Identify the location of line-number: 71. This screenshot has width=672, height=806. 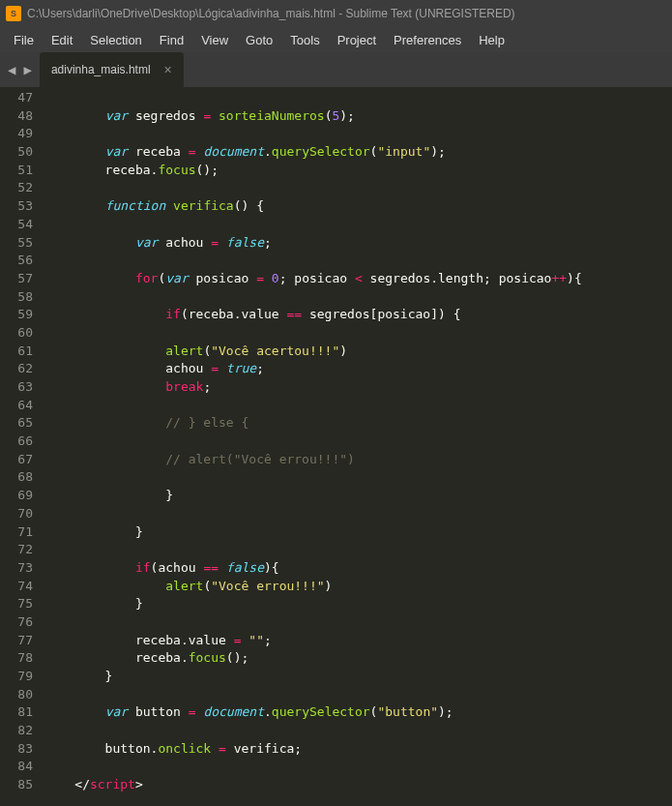
(16, 532).